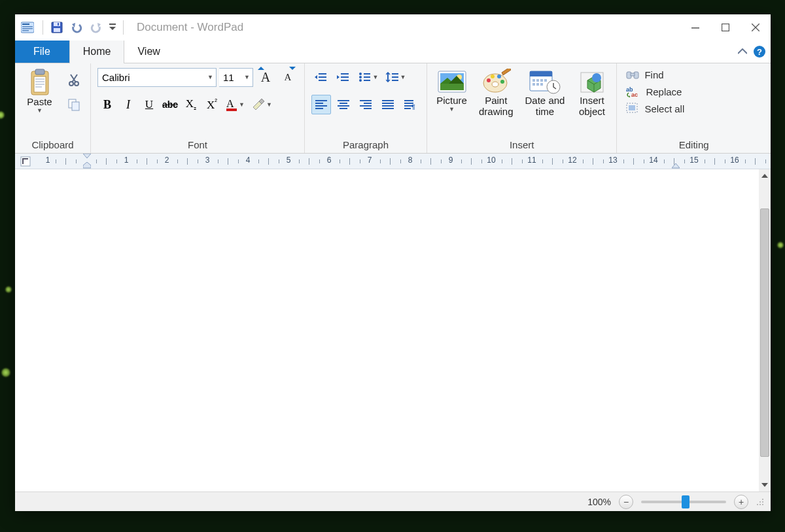 The height and width of the screenshot is (532, 785). I want to click on insert-object-button: Insert object, so click(591, 93).